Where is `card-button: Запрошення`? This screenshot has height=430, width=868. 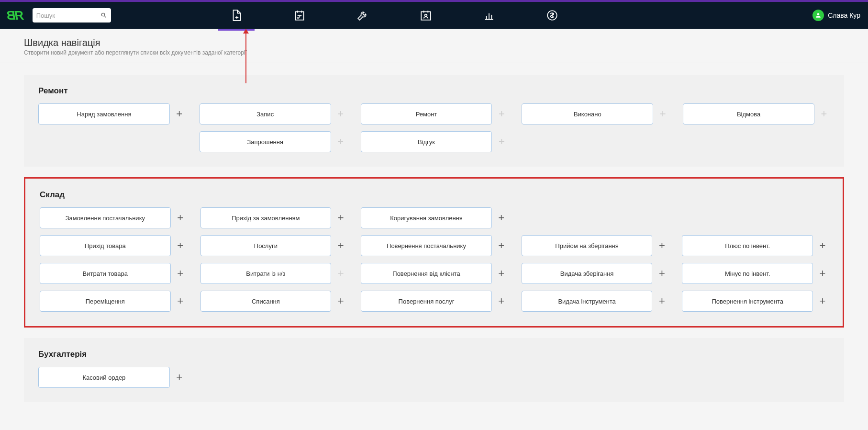
card-button: Запрошення is located at coordinates (265, 142).